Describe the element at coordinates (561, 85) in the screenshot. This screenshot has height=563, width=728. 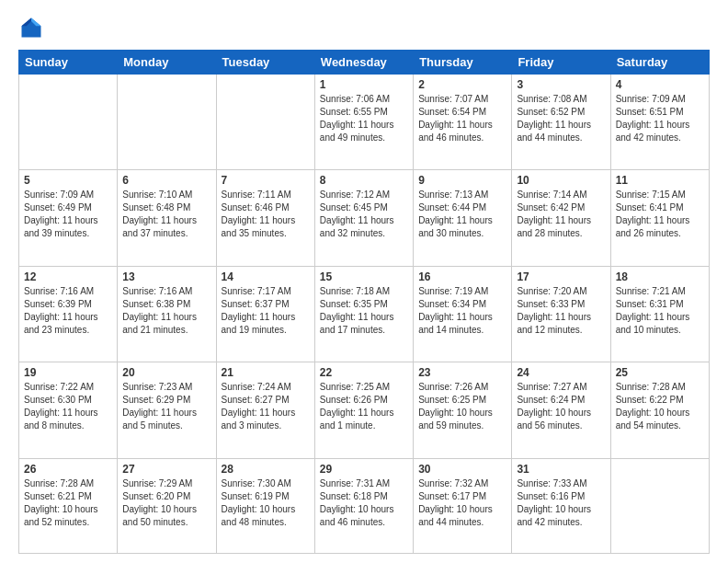
I see `day-number: 3` at that location.